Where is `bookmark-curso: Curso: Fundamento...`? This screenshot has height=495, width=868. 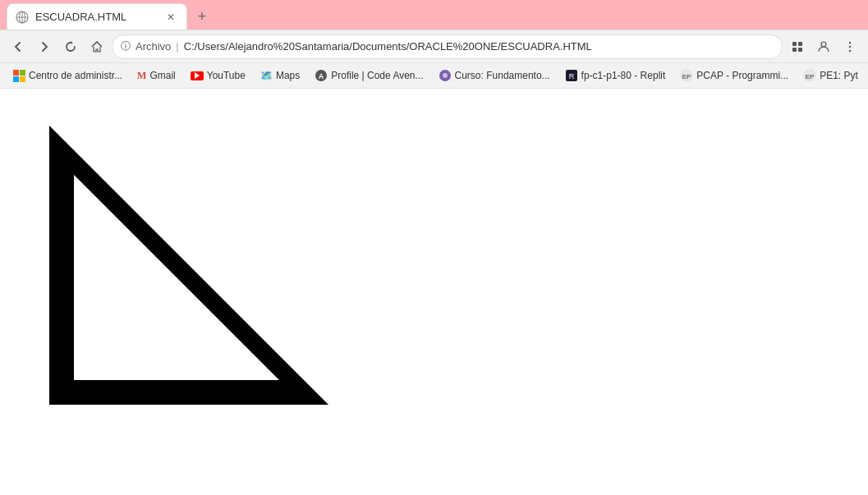
bookmark-curso: Curso: Fundamento... is located at coordinates (494, 76).